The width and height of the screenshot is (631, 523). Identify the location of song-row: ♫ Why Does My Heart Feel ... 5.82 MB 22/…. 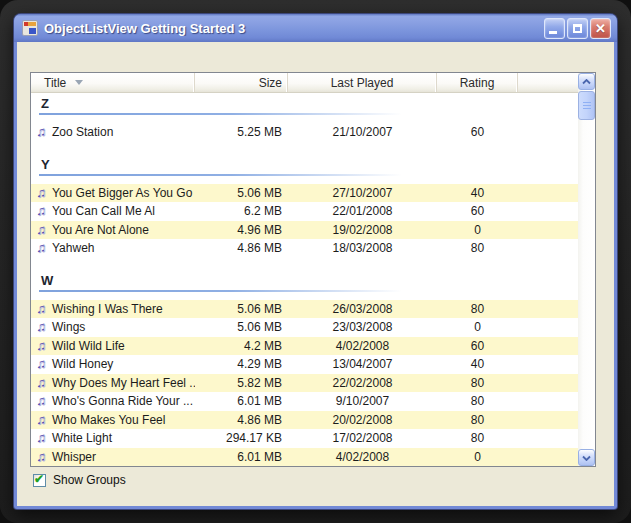
(304, 384).